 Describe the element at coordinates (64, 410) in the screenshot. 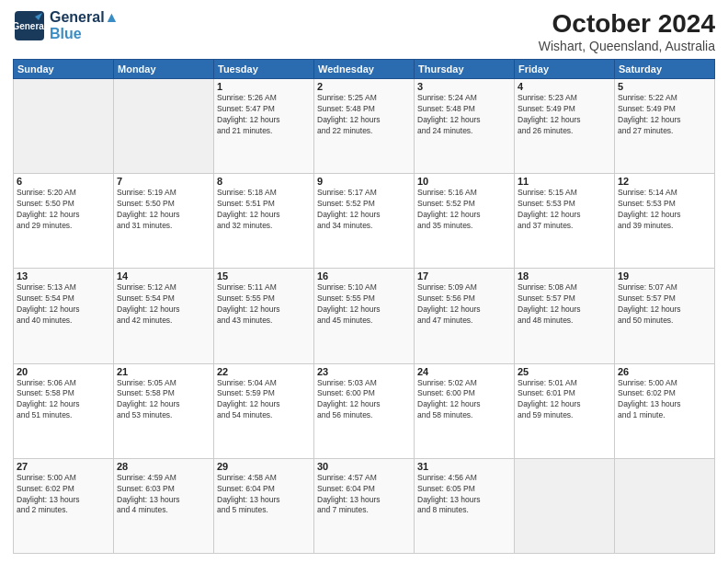

I see `calendar-cell: 20Sunrise: 5:06 AM Sunset: 5:58 PM Dayli…` at that location.